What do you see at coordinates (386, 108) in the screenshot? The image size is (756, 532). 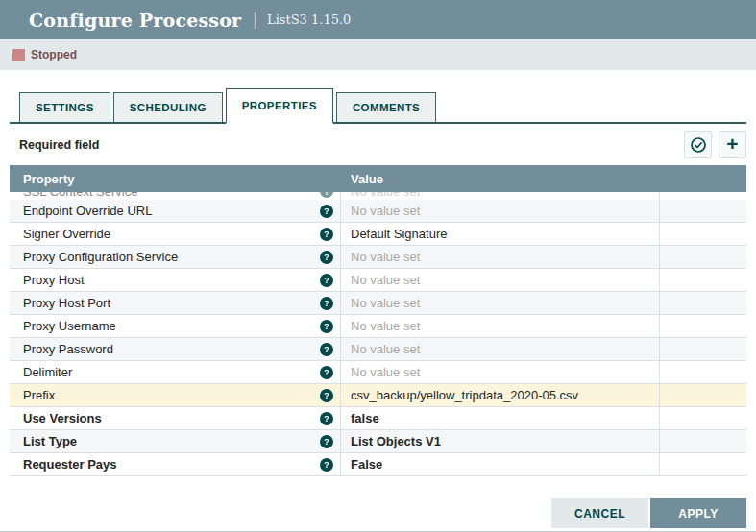 I see `tab-comments: COMMENTS` at bounding box center [386, 108].